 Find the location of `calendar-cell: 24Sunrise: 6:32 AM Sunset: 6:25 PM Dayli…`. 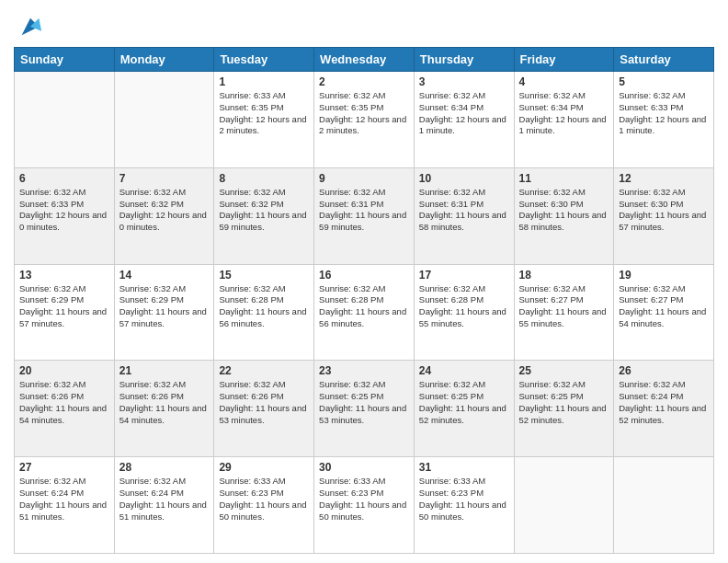

calendar-cell: 24Sunrise: 6:32 AM Sunset: 6:25 PM Dayli… is located at coordinates (463, 408).